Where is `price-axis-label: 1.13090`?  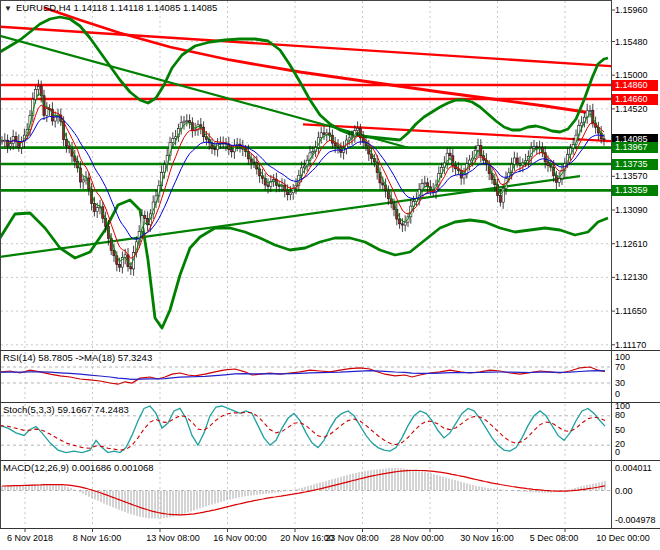 price-axis-label: 1.13090 is located at coordinates (632, 210).